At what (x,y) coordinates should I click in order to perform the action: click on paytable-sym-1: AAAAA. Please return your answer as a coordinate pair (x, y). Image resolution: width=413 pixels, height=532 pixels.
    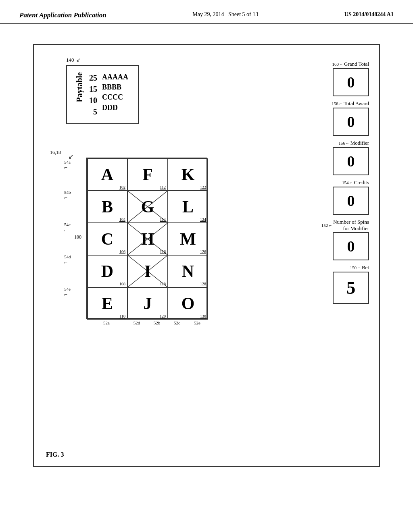
    Looking at the image, I should click on (115, 77).